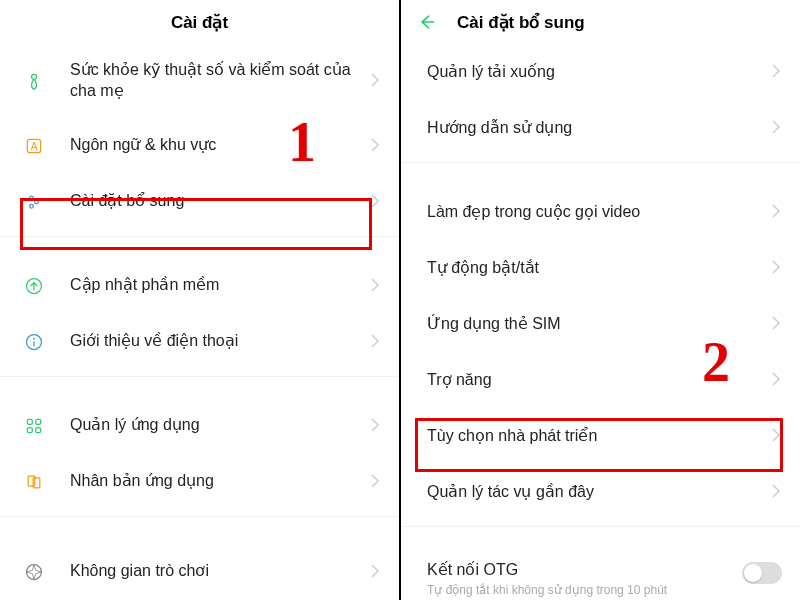 The image size is (800, 600). Describe the element at coordinates (600, 436) in the screenshot. I see `row-developer-options: Tùy chọn nhà phát triển` at that location.